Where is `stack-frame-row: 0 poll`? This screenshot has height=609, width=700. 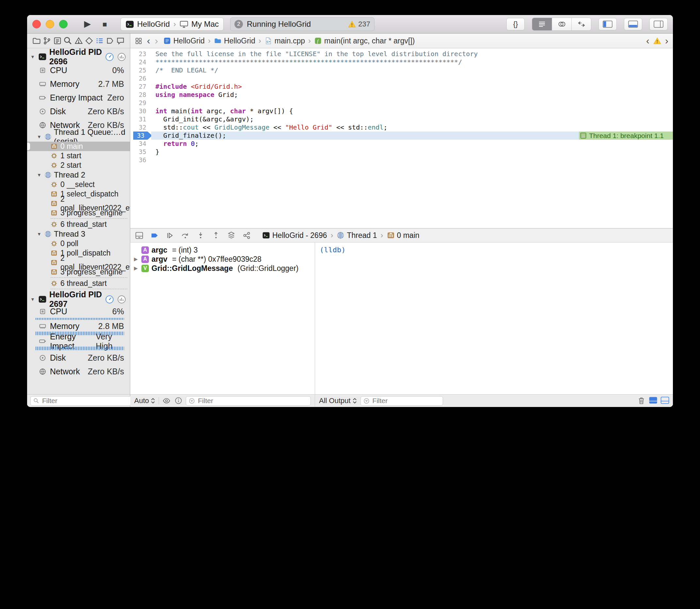
stack-frame-row: 0 poll is located at coordinates (79, 244).